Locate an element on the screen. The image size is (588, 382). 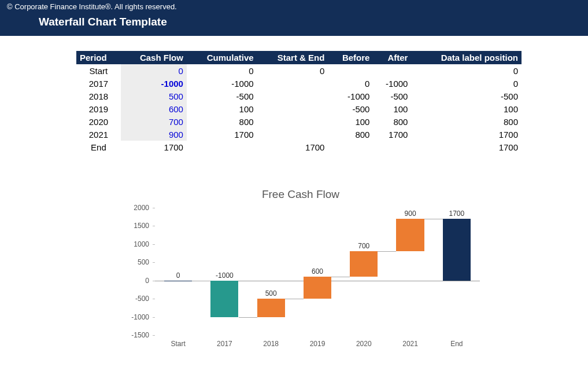
col-startend: Start & End is located at coordinates (293, 58).